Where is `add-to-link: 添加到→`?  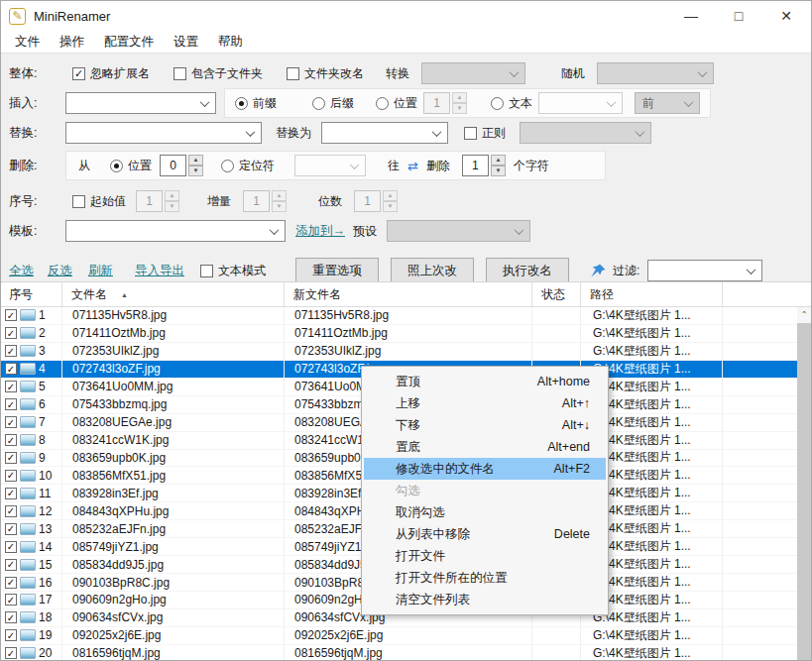 add-to-link: 添加到→ is located at coordinates (320, 232).